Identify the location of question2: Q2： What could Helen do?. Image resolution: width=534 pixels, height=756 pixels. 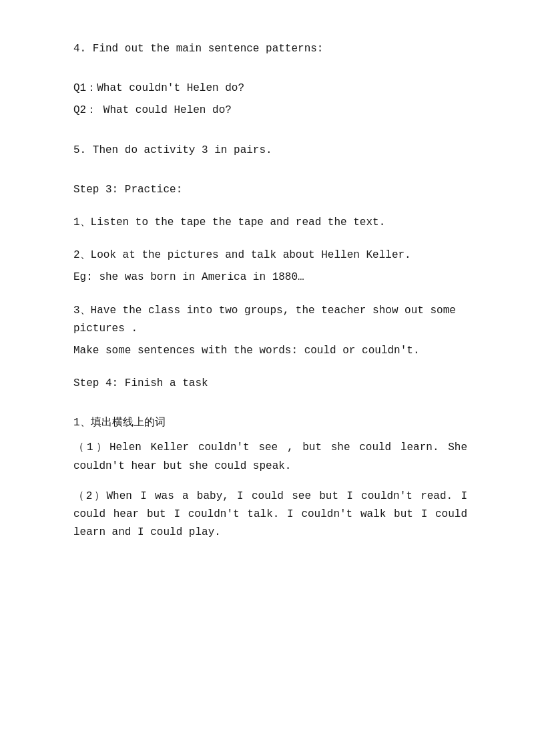
(270, 111).